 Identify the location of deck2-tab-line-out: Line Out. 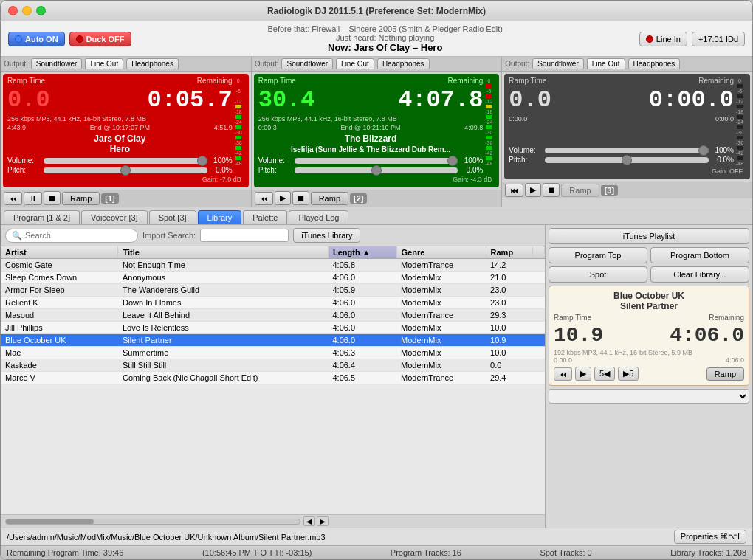
(355, 63).